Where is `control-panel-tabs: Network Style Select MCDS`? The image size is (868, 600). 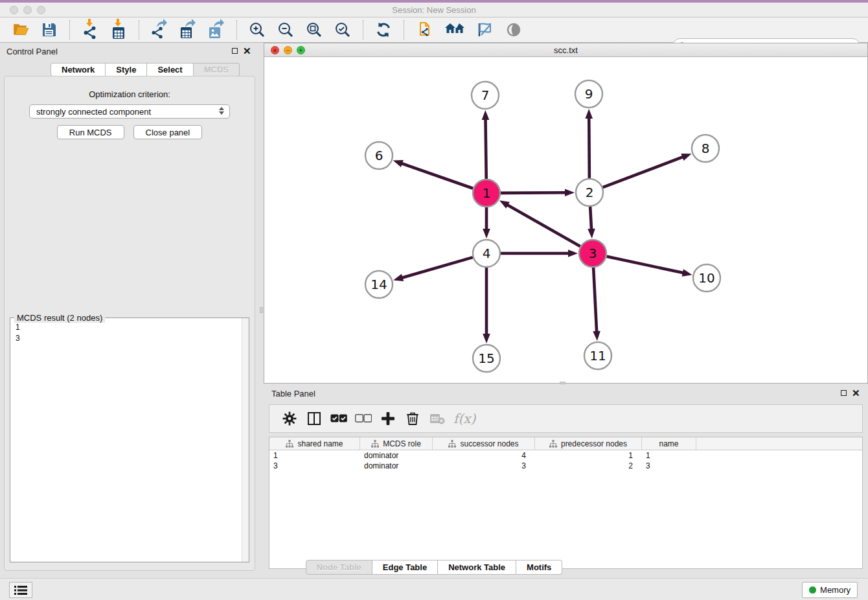 control-panel-tabs: Network Style Select MCDS is located at coordinates (145, 70).